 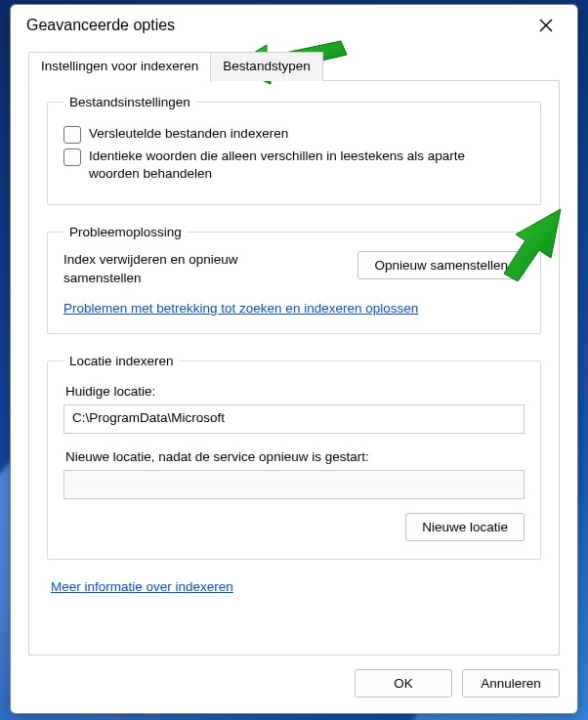 I want to click on tab-file-types: Bestandstypen, so click(x=266, y=66).